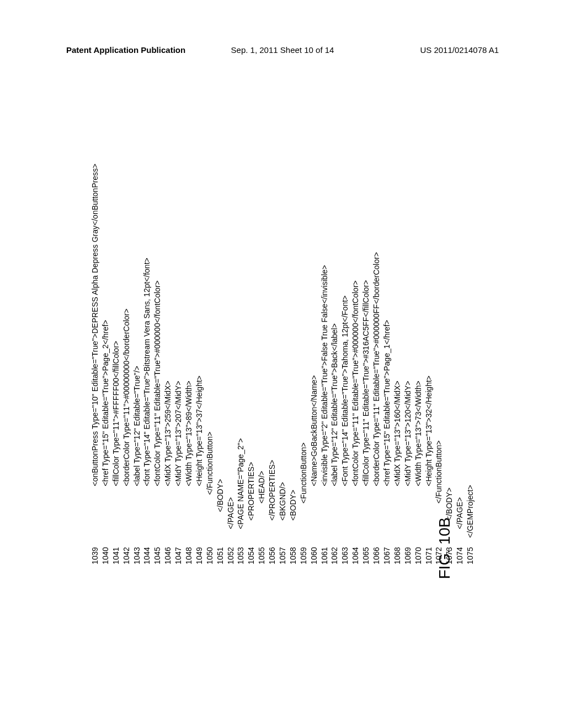 The image size is (565, 728). Describe the element at coordinates (126, 398) in the screenshot. I see `line-text: <borderColor Type="11">#00000000</border…` at that location.